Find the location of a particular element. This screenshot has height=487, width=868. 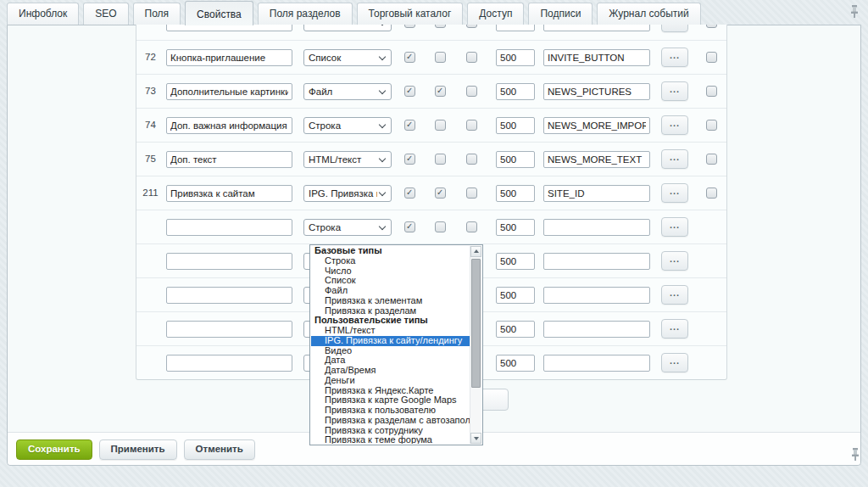

property-type-select: Список is located at coordinates (348, 58).